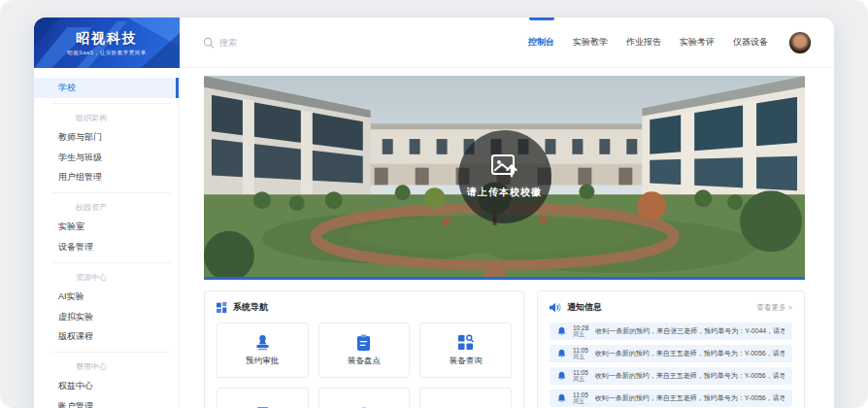 The width and height of the screenshot is (868, 408). I want to click on sidebar-item: 设备管理, so click(107, 247).